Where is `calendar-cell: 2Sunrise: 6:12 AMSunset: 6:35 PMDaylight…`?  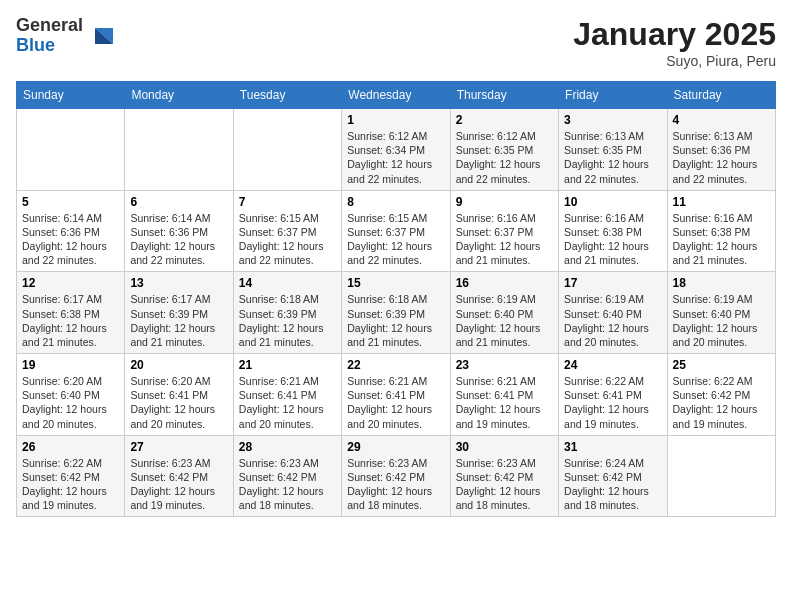 calendar-cell: 2Sunrise: 6:12 AMSunset: 6:35 PMDaylight… is located at coordinates (504, 150).